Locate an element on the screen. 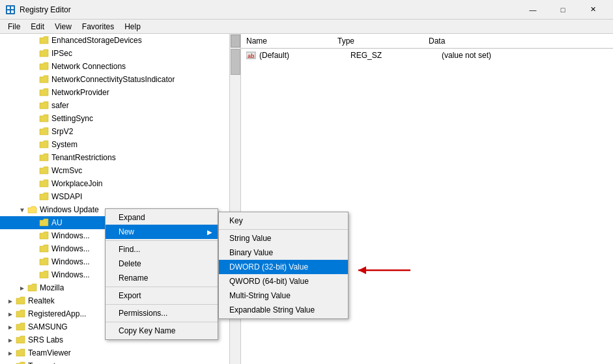 The height and width of the screenshot is (364, 613). tree-label-enhanced-storage: EnhancedStorageDevices is located at coordinates (96, 40).